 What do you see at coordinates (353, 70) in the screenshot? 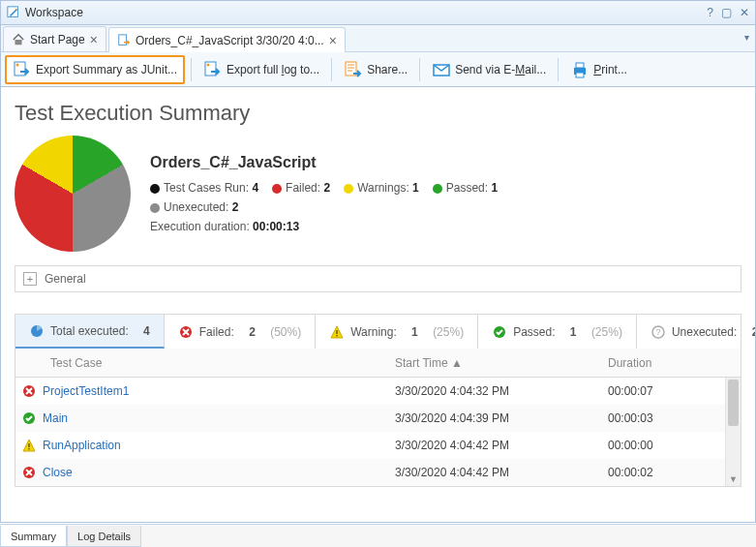
I see `share-icon` at bounding box center [353, 70].